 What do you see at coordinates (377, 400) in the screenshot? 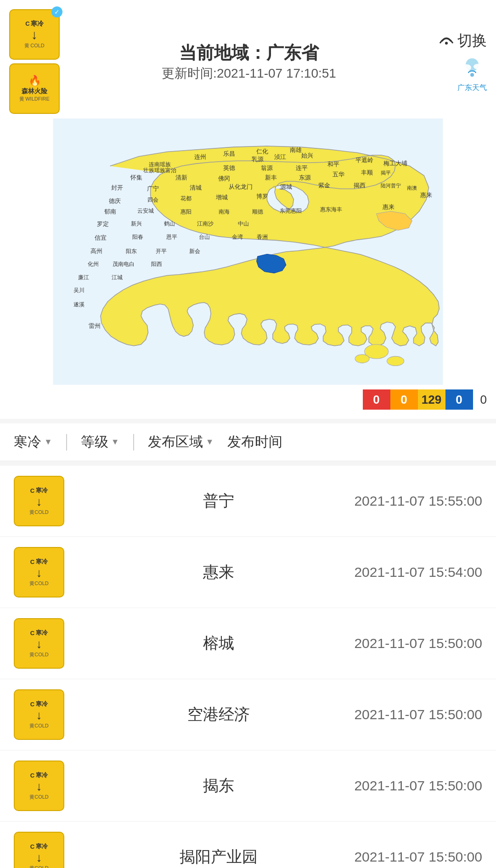
I see `legend-red: 0` at bounding box center [377, 400].